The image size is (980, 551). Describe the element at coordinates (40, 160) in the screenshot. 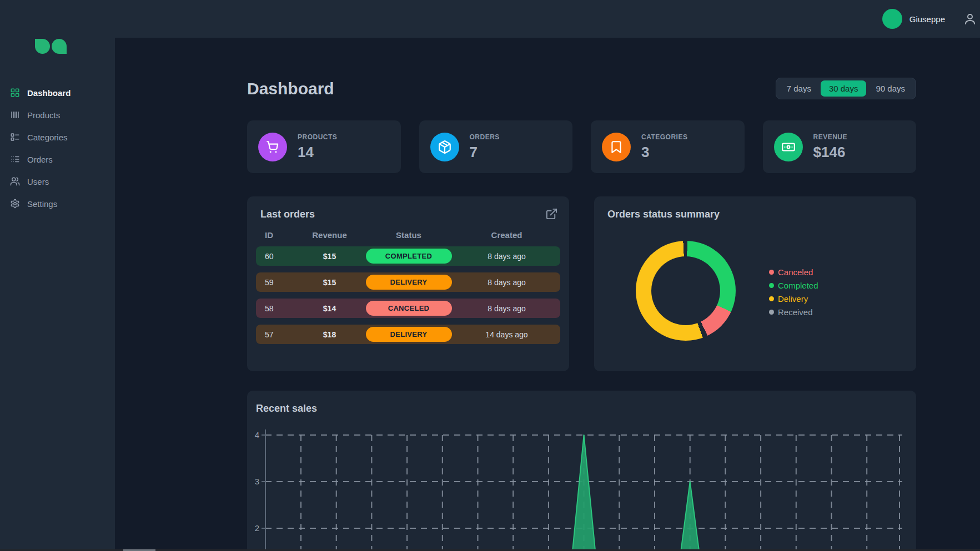

I see `sidebar-item-label: Orders` at that location.